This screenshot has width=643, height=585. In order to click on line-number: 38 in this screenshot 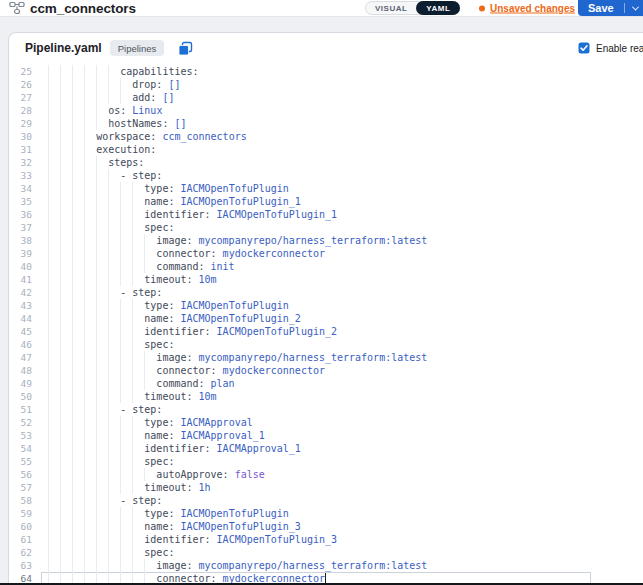, I will do `click(25, 240)`.